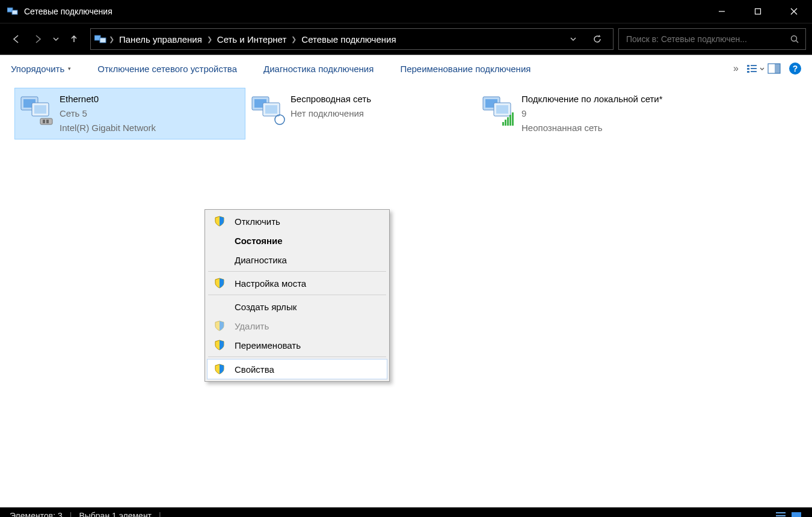  What do you see at coordinates (592, 114) in the screenshot?
I see `item-status: 9` at bounding box center [592, 114].